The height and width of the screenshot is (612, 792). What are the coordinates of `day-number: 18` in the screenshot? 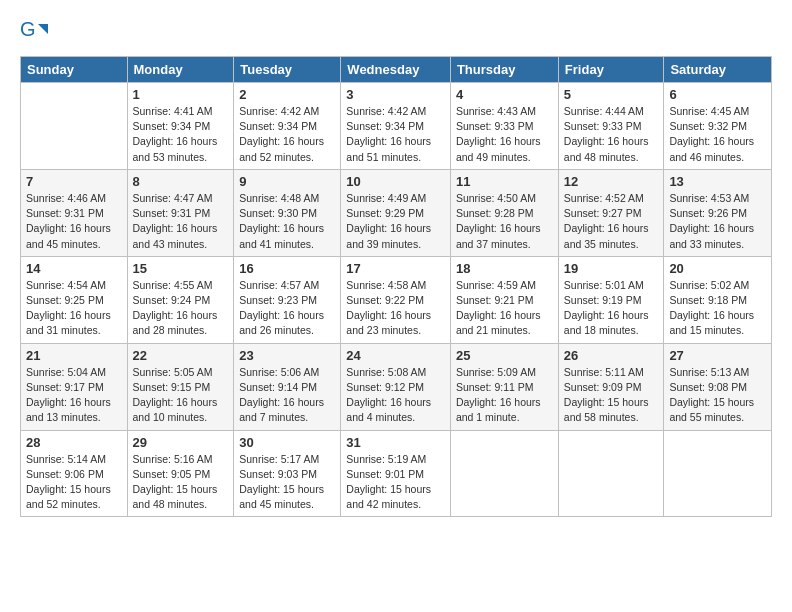 It's located at (504, 268).